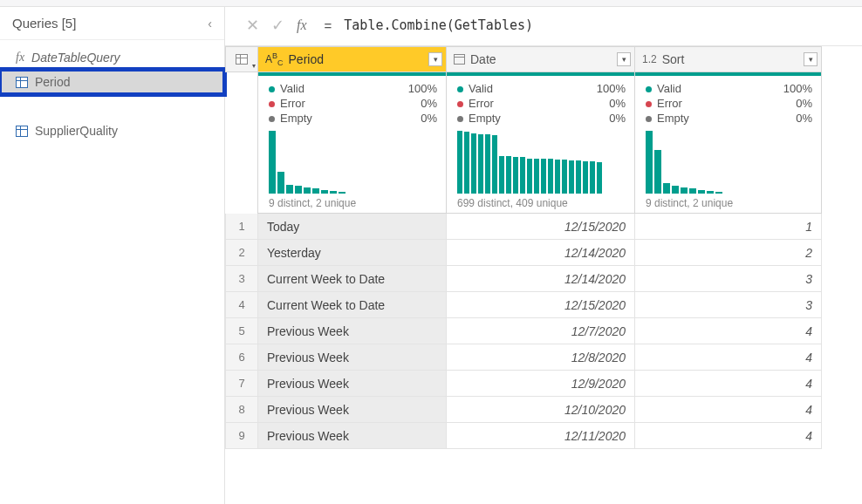  Describe the element at coordinates (77, 131) in the screenshot. I see `query-label: SupplierQuality` at that location.